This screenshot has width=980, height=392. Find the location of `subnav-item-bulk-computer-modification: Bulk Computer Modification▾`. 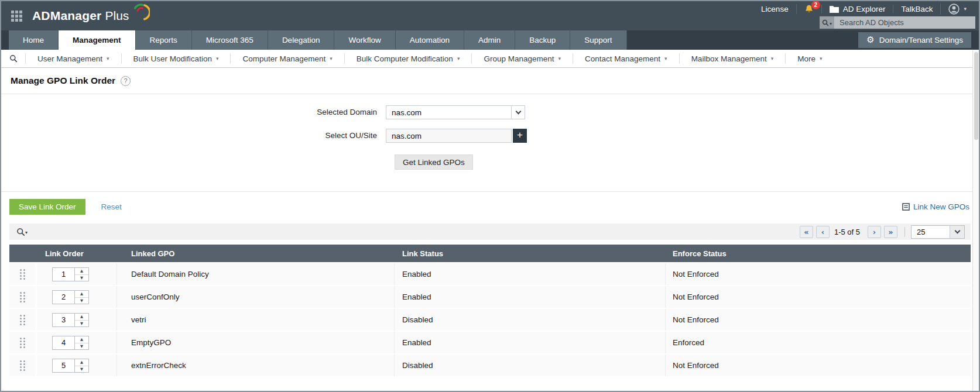

subnav-item-bulk-computer-modification: Bulk Computer Modification▾ is located at coordinates (408, 59).